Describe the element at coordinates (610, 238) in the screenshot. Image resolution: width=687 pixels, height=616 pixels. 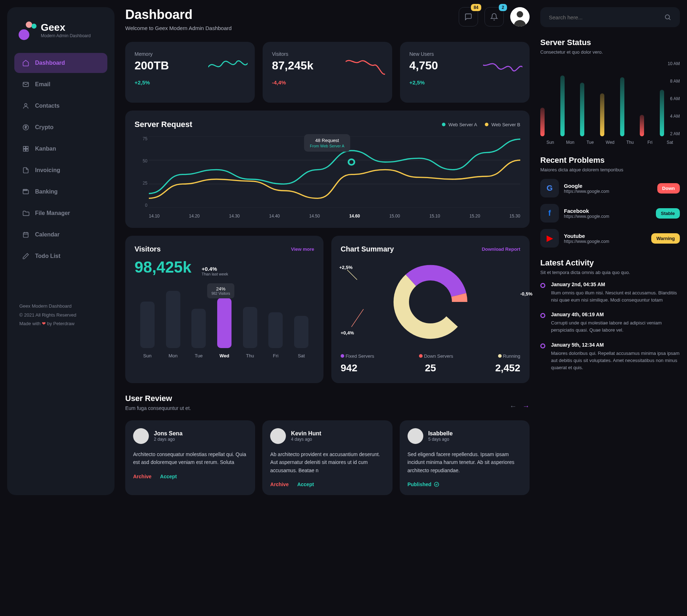
I see `problem-row-youtube: ▶Youtubehttps://www.google.comWarning` at that location.